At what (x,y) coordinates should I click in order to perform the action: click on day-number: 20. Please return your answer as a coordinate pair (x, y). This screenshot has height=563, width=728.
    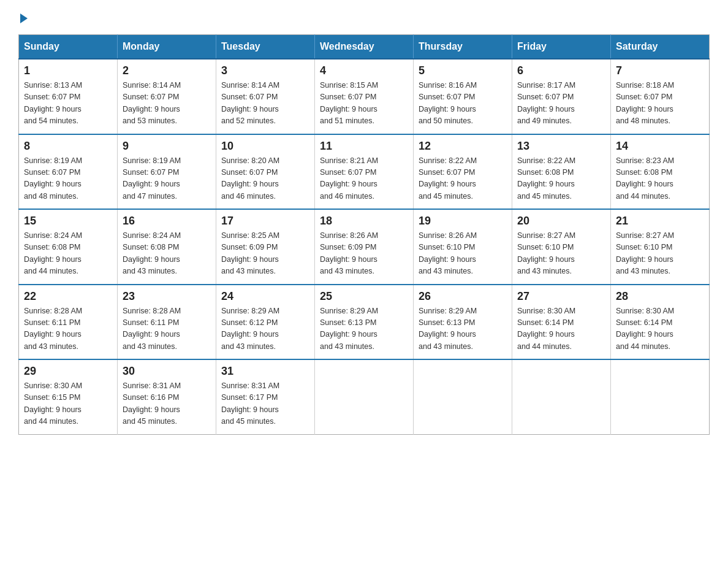
    Looking at the image, I should click on (561, 221).